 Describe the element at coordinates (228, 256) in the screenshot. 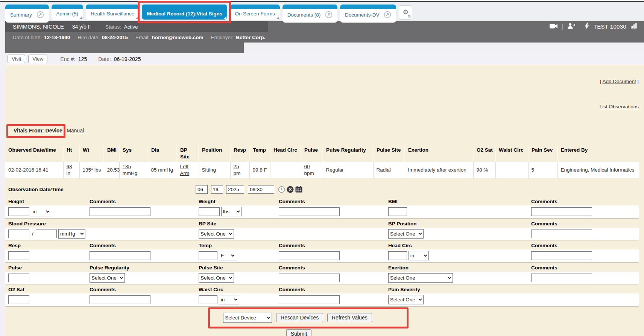

I see `temp-unit-select: F` at that location.